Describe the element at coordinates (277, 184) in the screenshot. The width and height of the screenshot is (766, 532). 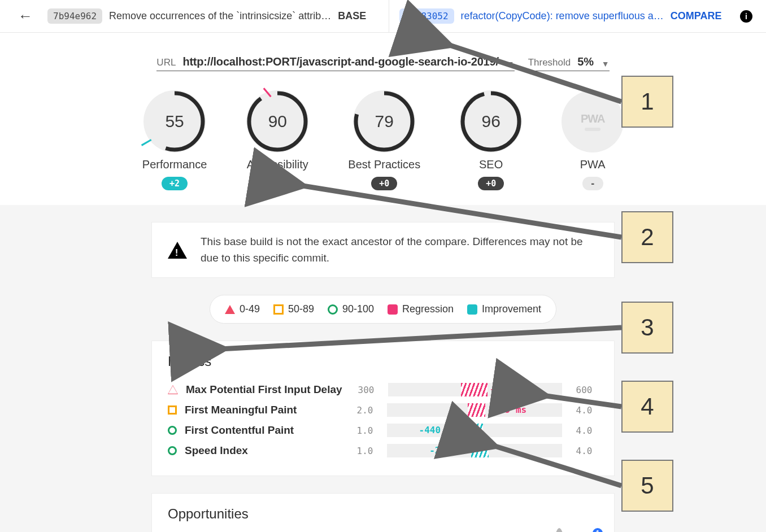
I see `gauge-delta-badge: -8` at that location.